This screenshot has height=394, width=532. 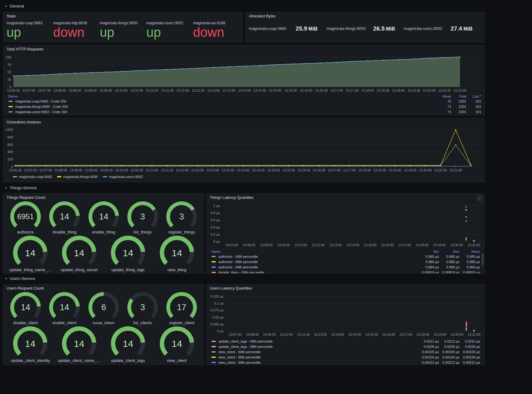 What do you see at coordinates (41, 112) in the screenshot?
I see `series-name: magistrala-users:9002 - Code 200` at bounding box center [41, 112].